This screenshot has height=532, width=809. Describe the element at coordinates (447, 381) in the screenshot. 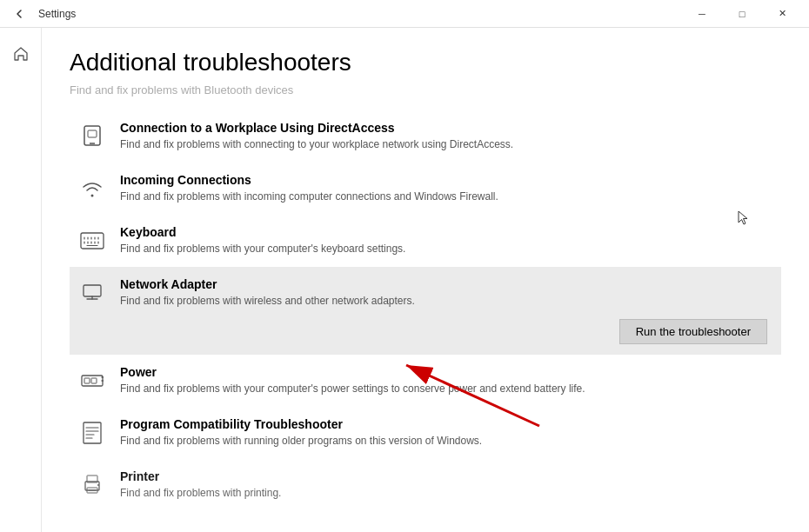

I see `power-text: Power Find and fix problems with your co…` at that location.